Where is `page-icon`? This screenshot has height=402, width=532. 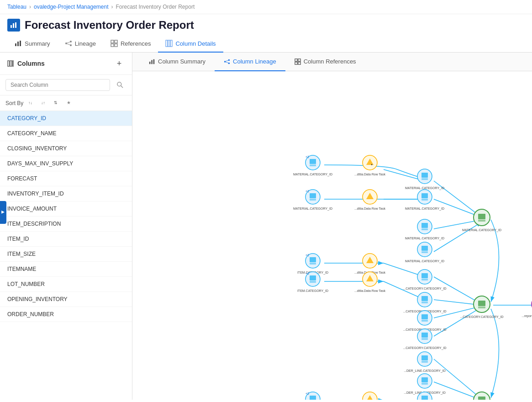
page-icon is located at coordinates (14, 25).